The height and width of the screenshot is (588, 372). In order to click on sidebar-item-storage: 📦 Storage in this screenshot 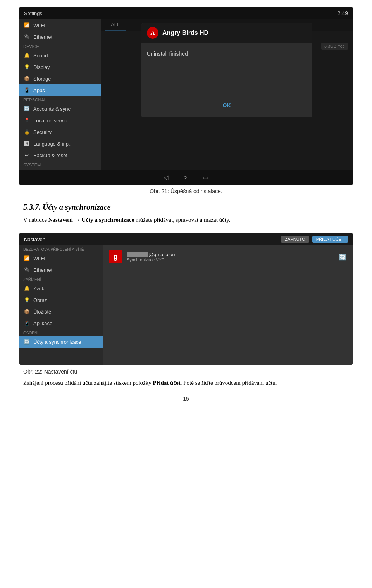, I will do `click(60, 79)`.